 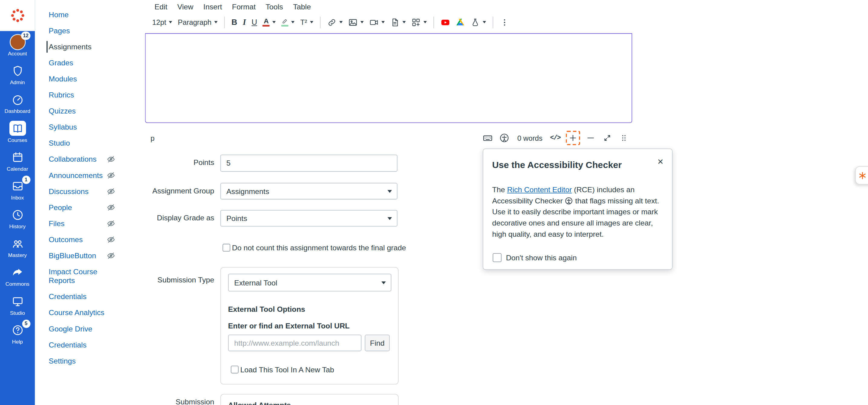 I want to click on course-nav-home: Home, so click(x=90, y=15).